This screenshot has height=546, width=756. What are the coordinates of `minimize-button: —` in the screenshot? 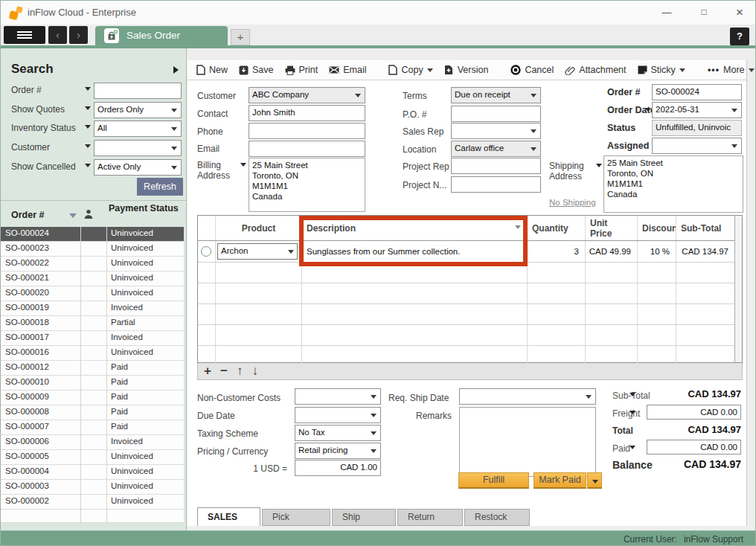 It's located at (667, 12).